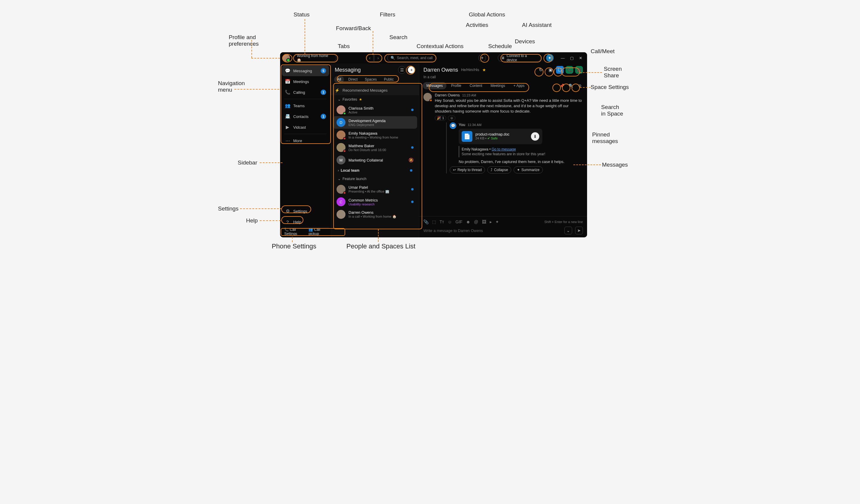  What do you see at coordinates (294, 232) in the screenshot?
I see `call-settings-button: 📞 Call Settings` at bounding box center [294, 232].